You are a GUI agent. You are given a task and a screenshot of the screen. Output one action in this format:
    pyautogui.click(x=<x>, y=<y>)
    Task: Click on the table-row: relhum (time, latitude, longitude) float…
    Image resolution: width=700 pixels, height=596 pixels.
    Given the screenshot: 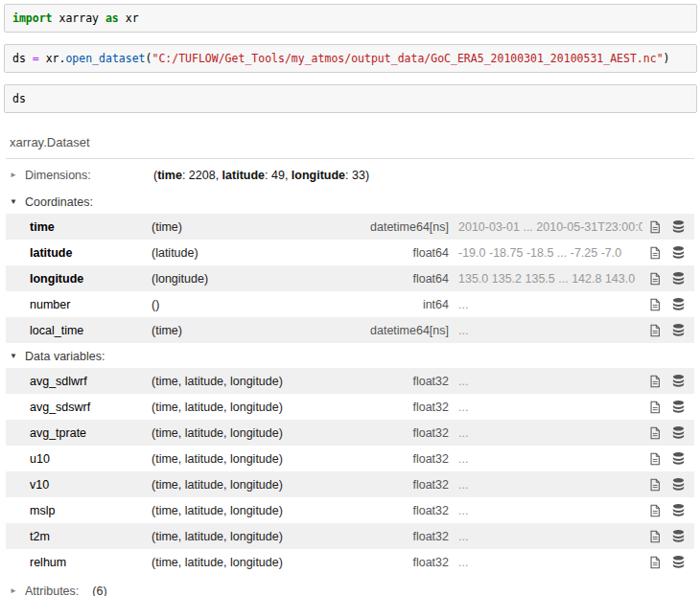 What is the action you would take?
    pyautogui.click(x=350, y=562)
    